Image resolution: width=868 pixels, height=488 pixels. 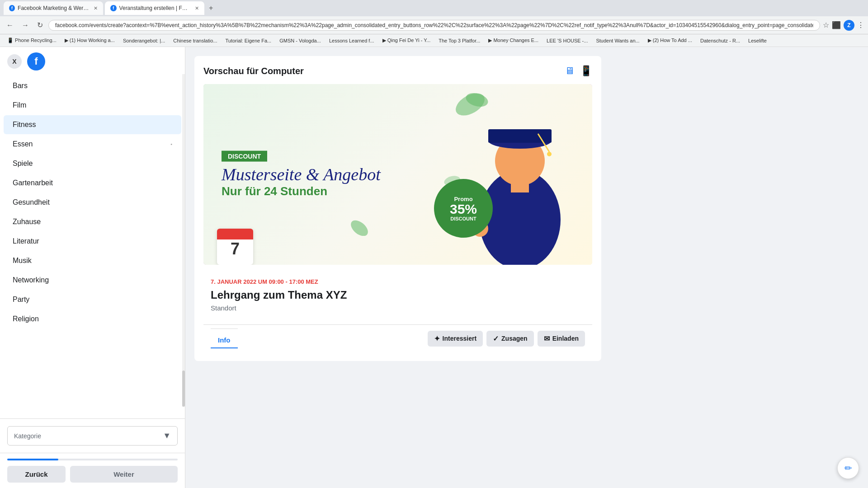 I want to click on bookmark-star-icon: ☆, so click(x=826, y=25).